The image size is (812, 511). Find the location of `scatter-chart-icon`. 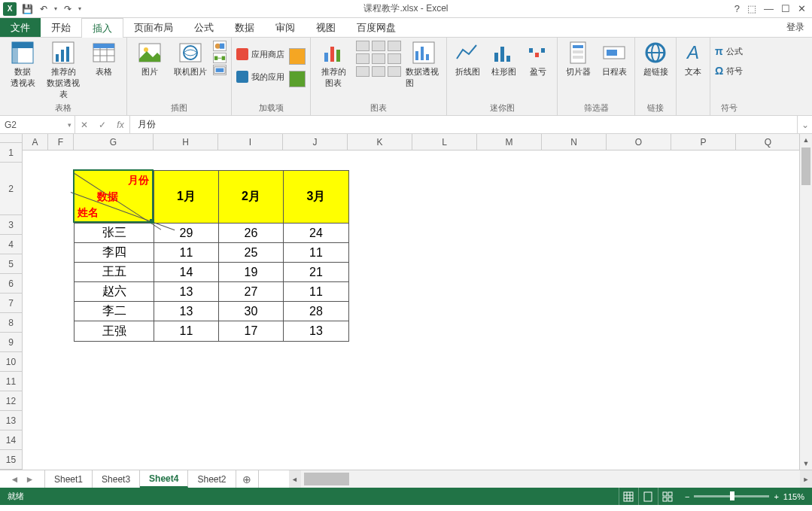

scatter-chart-icon is located at coordinates (394, 59).